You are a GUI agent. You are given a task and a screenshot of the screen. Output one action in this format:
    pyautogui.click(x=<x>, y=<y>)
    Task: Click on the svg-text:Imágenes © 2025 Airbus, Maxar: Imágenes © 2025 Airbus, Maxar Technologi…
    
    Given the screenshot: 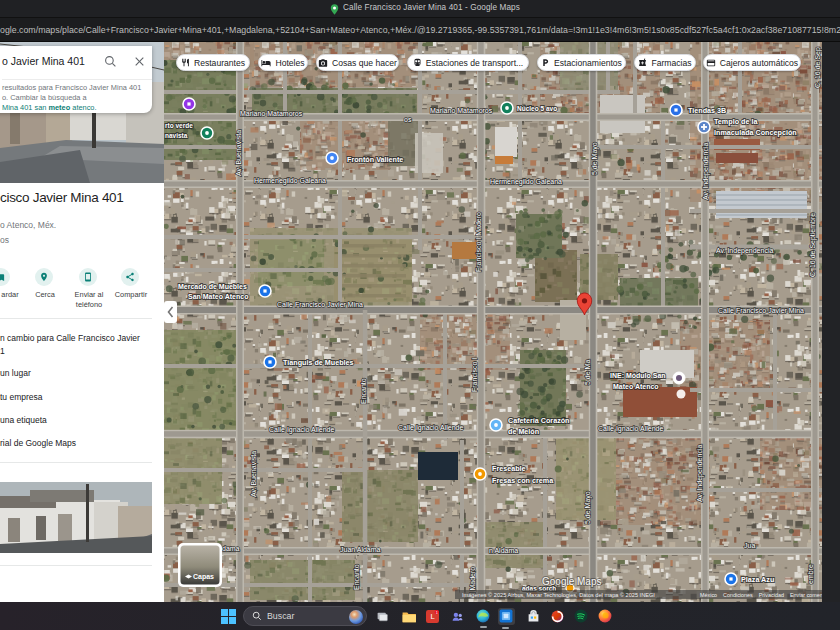 What is the action you would take?
    pyautogui.click(x=558, y=595)
    